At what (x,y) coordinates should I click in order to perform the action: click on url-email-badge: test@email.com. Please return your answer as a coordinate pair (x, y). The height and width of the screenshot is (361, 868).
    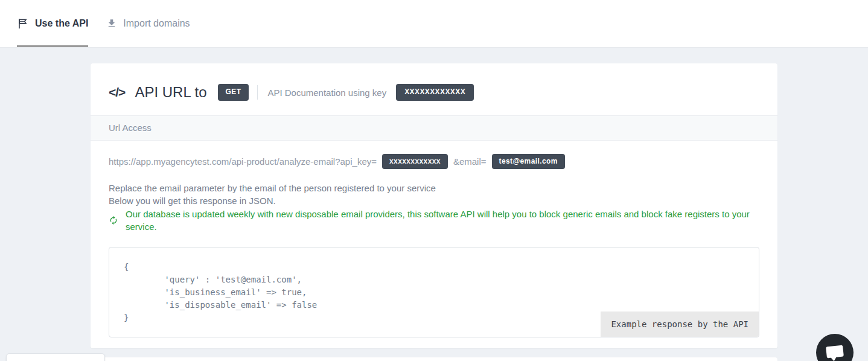
    Looking at the image, I should click on (529, 162).